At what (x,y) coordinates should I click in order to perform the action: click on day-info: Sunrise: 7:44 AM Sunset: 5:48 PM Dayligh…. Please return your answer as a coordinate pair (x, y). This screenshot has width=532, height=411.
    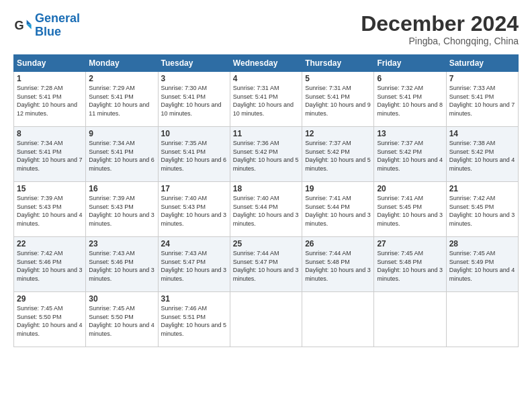
    Looking at the image, I should click on (338, 266).